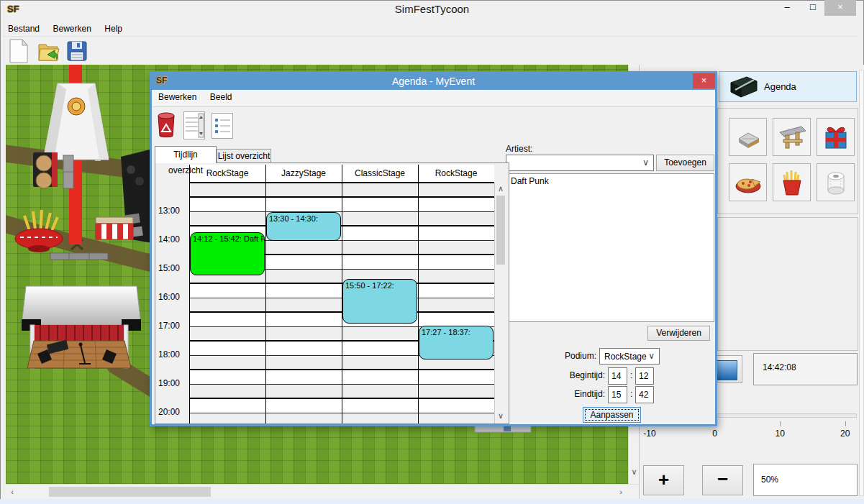 The width and height of the screenshot is (864, 504). Describe the element at coordinates (780, 86) in the screenshot. I see `sidebar-item-label: Agenda` at that location.